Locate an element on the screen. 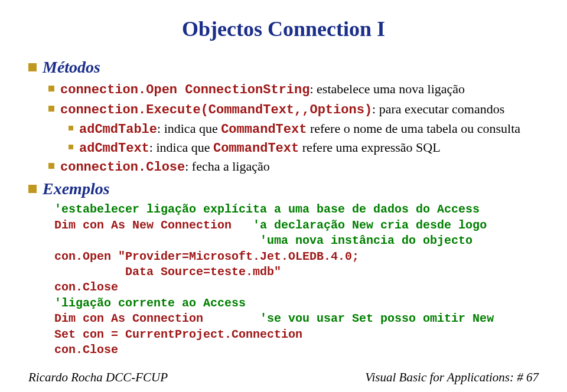 Image resolution: width=567 pixels, height=392 pixels. method-item: connection.Open ConnectionString: estabe… is located at coordinates (294, 90).